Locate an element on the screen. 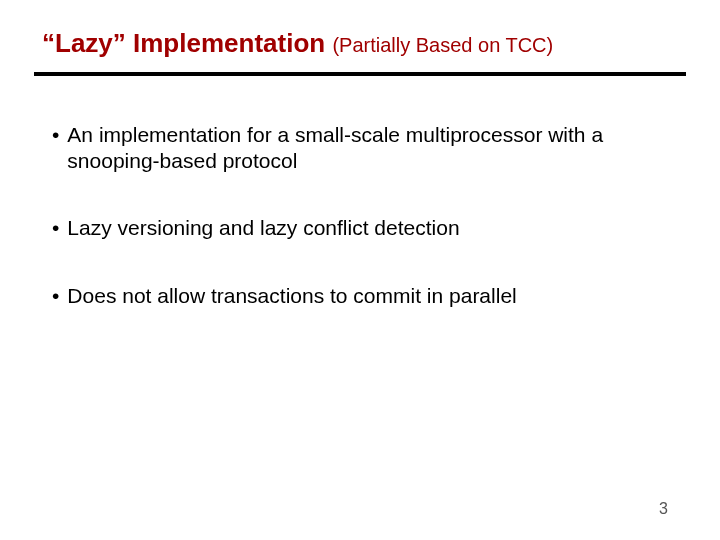  list-item: • Does not allow transactions to commit … is located at coordinates (360, 296).